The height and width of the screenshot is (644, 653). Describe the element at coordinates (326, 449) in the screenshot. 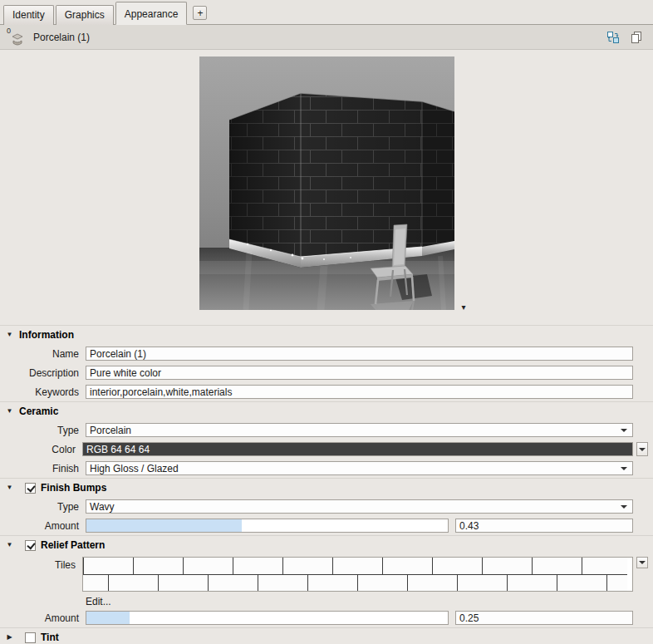

I see `ceramic-color-row: Color RGB 64 64 64` at that location.